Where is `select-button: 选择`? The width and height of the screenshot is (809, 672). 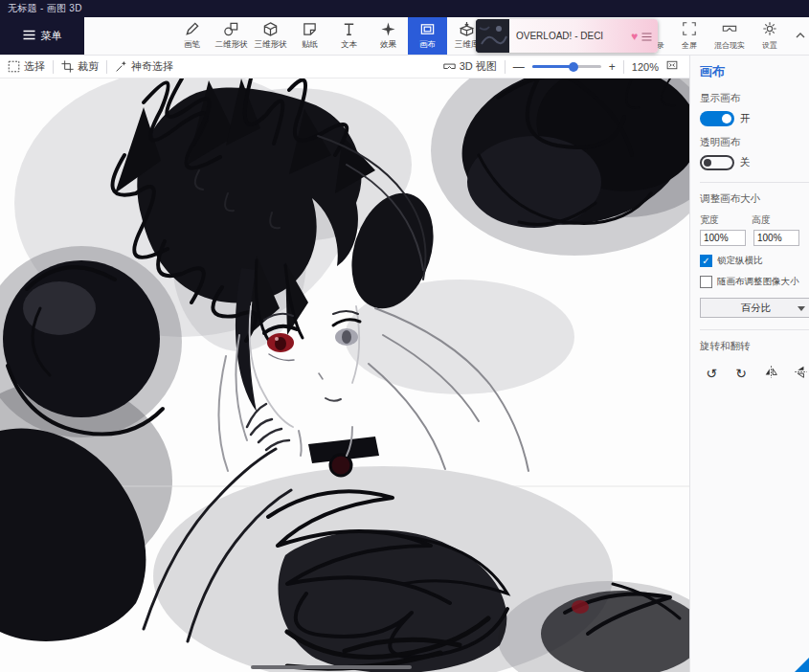
select-button: 选择 is located at coordinates (27, 67).